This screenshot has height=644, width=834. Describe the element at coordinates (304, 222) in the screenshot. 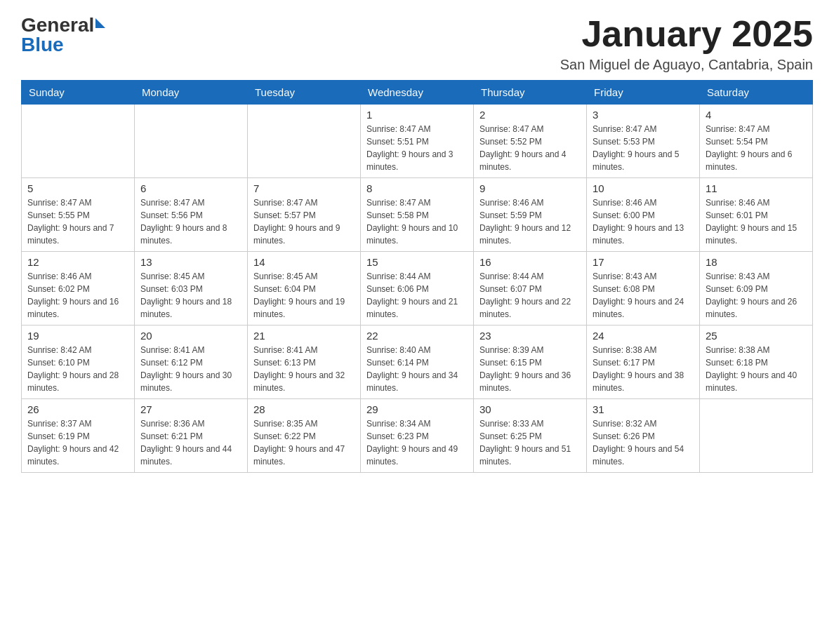

I see `day-info: Sunrise: 8:47 AMSunset: 5:57 PMDaylight:…` at that location.